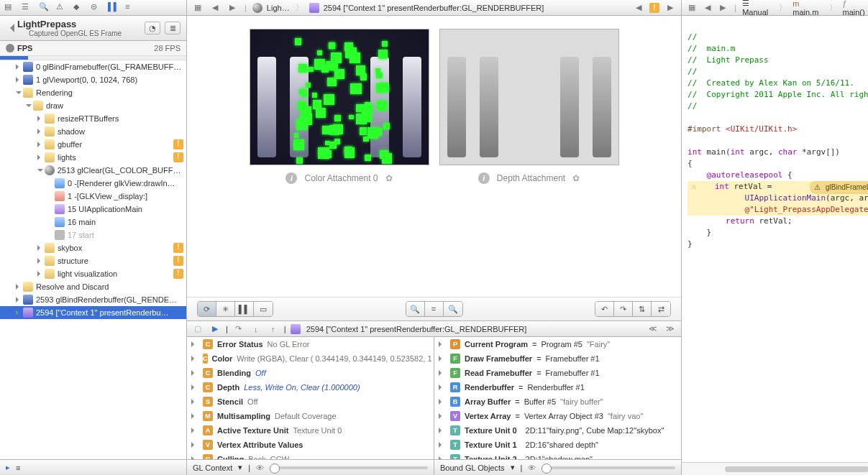 Image resolution: width=868 pixels, height=475 pixels. What do you see at coordinates (311, 456) in the screenshot?
I see `state-row: CCulling Back, CCW` at bounding box center [311, 456].